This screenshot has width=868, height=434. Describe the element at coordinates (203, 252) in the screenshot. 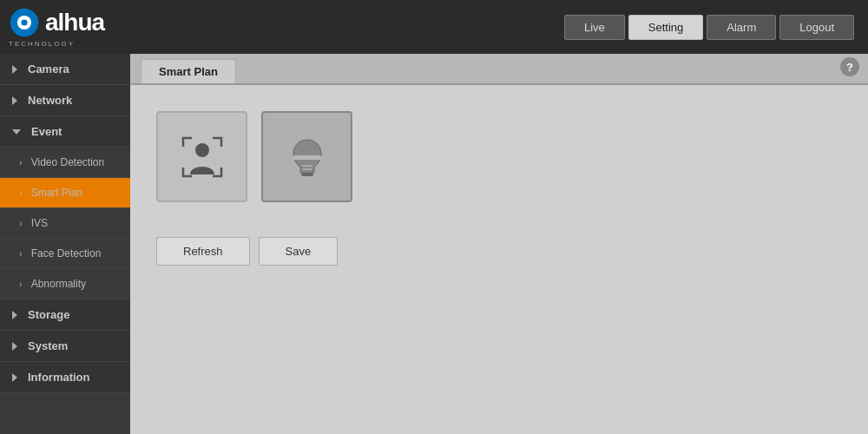

I see `refresh-button: Refresh` at that location.